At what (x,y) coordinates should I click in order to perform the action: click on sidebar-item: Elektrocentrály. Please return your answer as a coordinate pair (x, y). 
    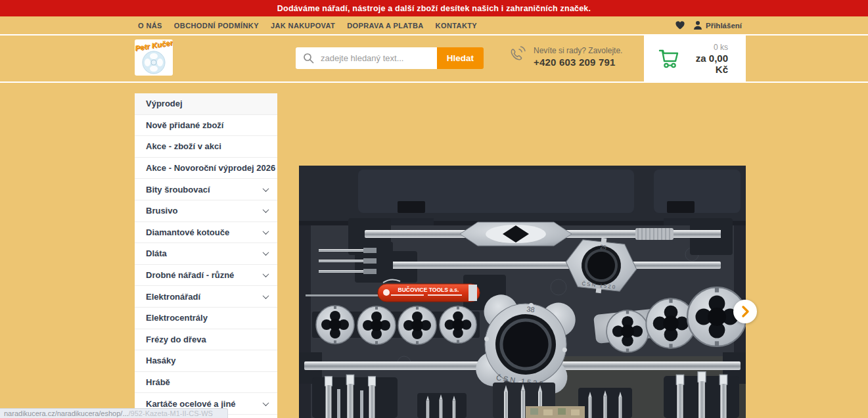
    Looking at the image, I should click on (206, 318).